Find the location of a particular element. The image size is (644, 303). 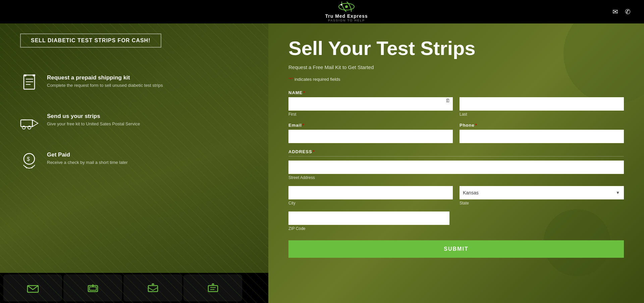

req-marker: "*" is located at coordinates (291, 79).